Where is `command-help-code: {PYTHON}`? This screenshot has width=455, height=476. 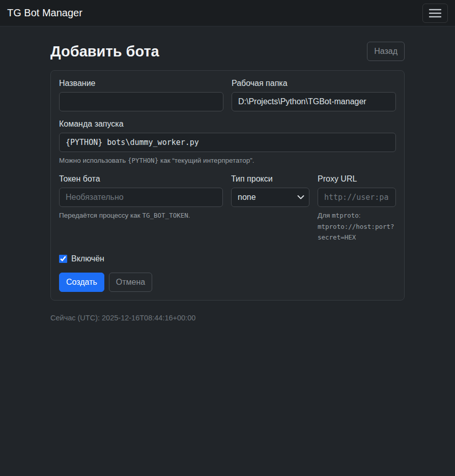
command-help-code: {PYTHON} is located at coordinates (143, 161).